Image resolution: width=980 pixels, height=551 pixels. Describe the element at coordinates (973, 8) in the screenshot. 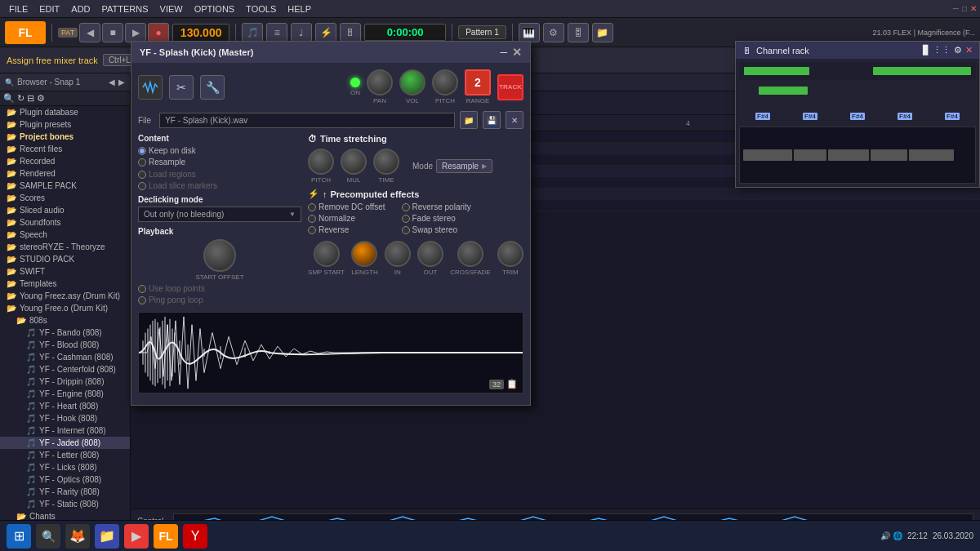

I see `close-icon: ✕` at that location.